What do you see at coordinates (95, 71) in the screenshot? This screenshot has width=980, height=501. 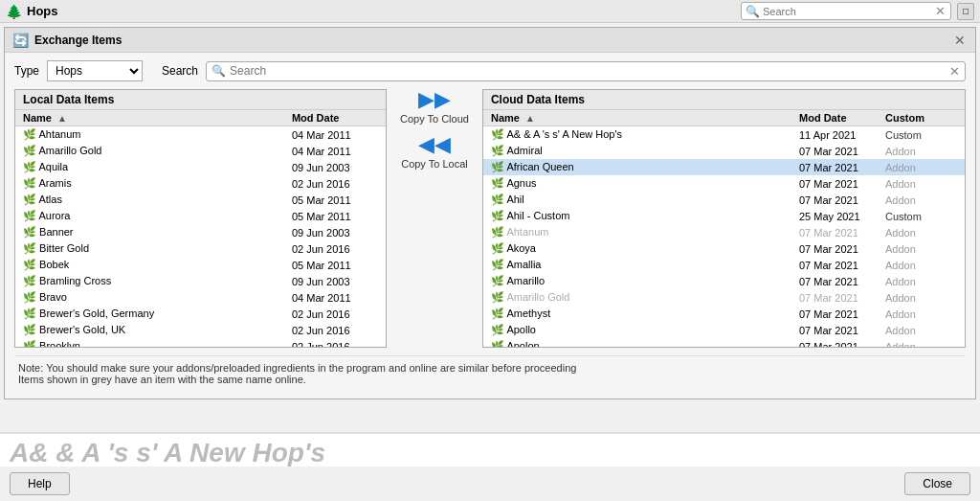 I see `type-select: Hops` at bounding box center [95, 71].